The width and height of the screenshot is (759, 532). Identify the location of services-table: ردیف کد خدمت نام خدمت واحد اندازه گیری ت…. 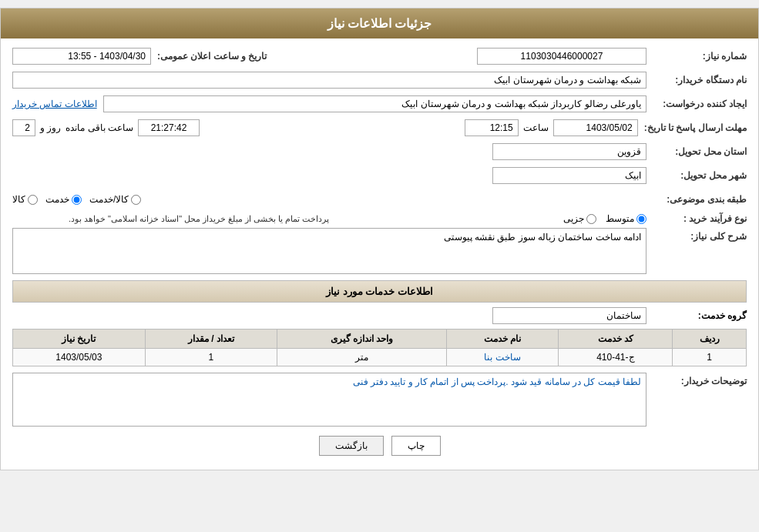
(379, 348).